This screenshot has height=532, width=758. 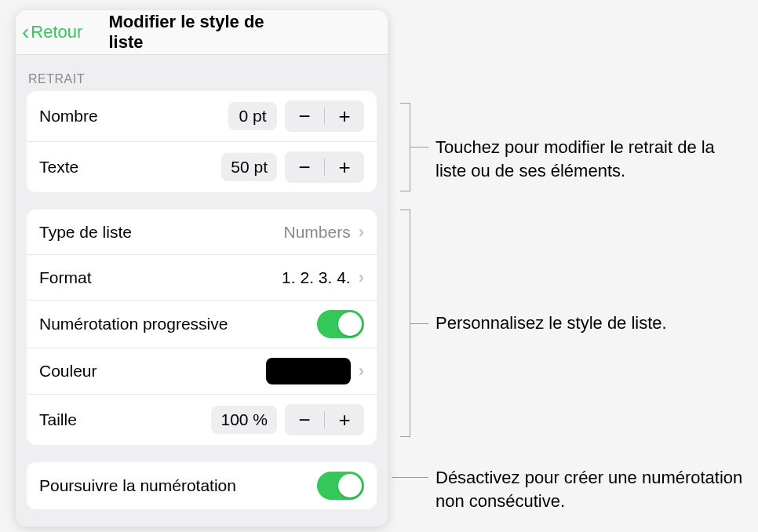 What do you see at coordinates (202, 116) in the screenshot?
I see `nombre-row: Nombre 0 pt − +` at bounding box center [202, 116].